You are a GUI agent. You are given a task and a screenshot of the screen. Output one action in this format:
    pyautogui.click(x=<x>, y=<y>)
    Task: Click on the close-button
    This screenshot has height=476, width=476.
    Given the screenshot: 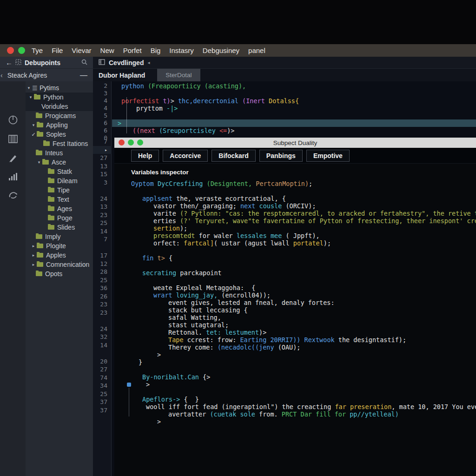 What is the action you would take?
    pyautogui.click(x=10, y=50)
    